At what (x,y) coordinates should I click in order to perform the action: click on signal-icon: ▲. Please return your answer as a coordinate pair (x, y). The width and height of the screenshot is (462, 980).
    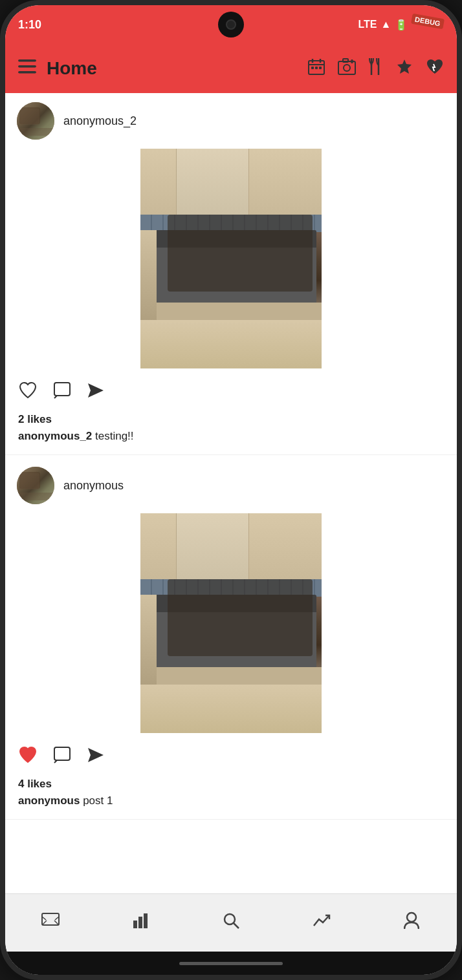
    Looking at the image, I should click on (386, 25).